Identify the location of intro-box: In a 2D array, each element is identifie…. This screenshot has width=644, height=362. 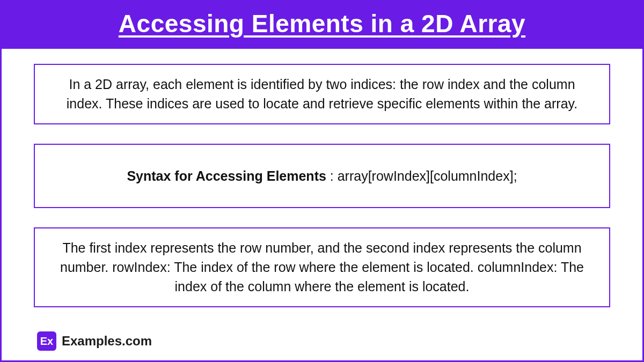
(322, 94).